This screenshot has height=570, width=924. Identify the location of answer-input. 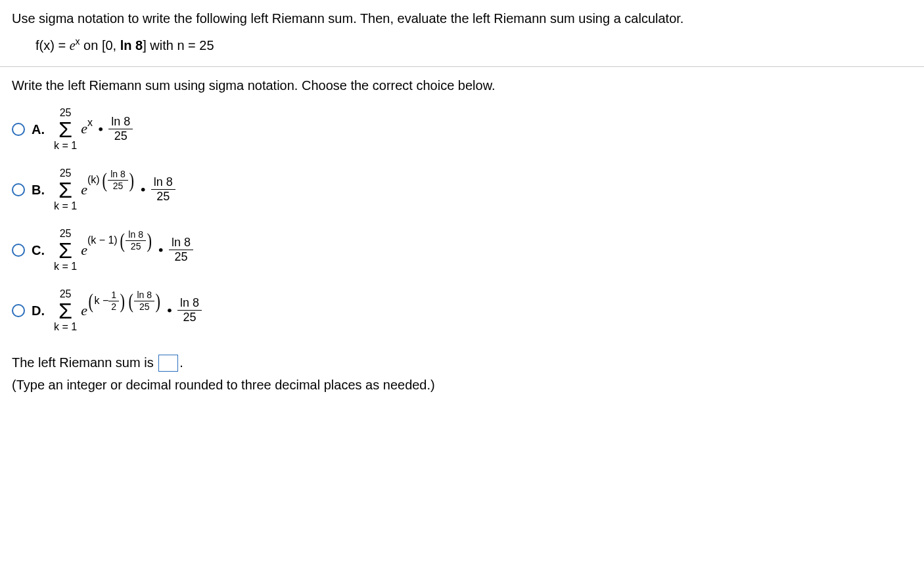
(168, 363).